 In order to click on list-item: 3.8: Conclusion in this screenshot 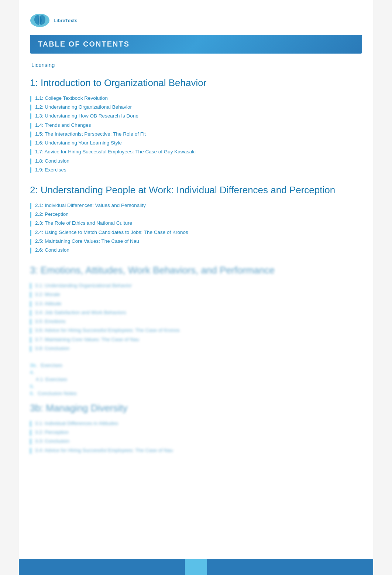, I will do `click(196, 348)`.